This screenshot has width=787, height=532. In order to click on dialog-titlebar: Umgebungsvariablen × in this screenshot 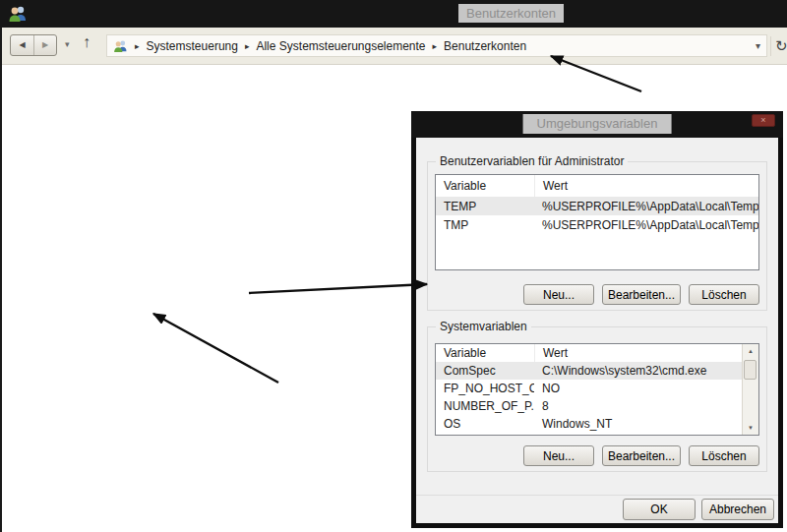, I will do `click(597, 124)`.